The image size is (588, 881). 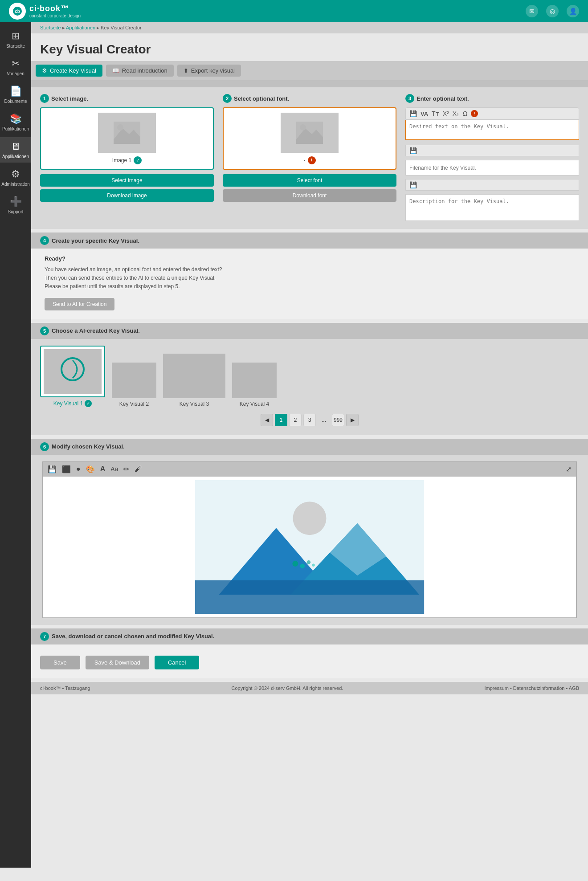 I want to click on step3-label: 3 Enter optional text., so click(x=492, y=98).